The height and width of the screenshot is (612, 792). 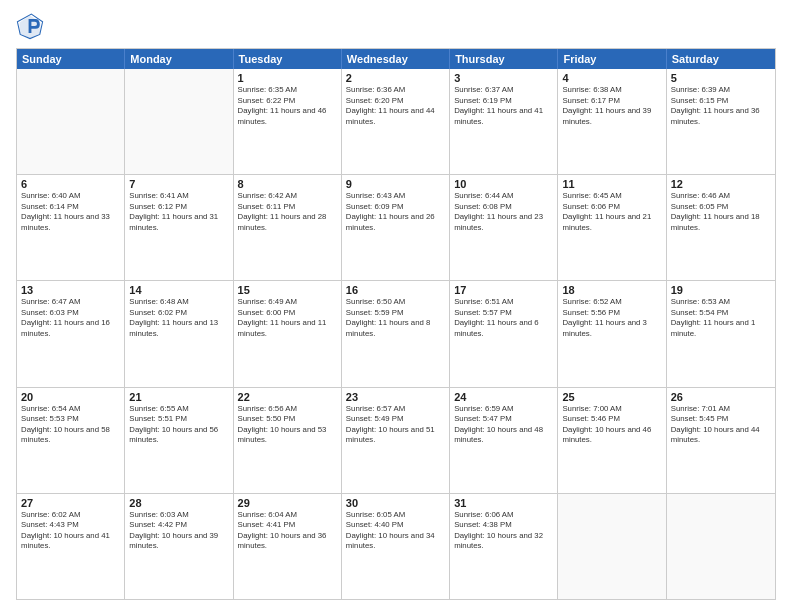 I want to click on calendar-cell: 7Sunrise: 6:41 AM Sunset: 6:12 PM Daylig…, so click(x=179, y=228).